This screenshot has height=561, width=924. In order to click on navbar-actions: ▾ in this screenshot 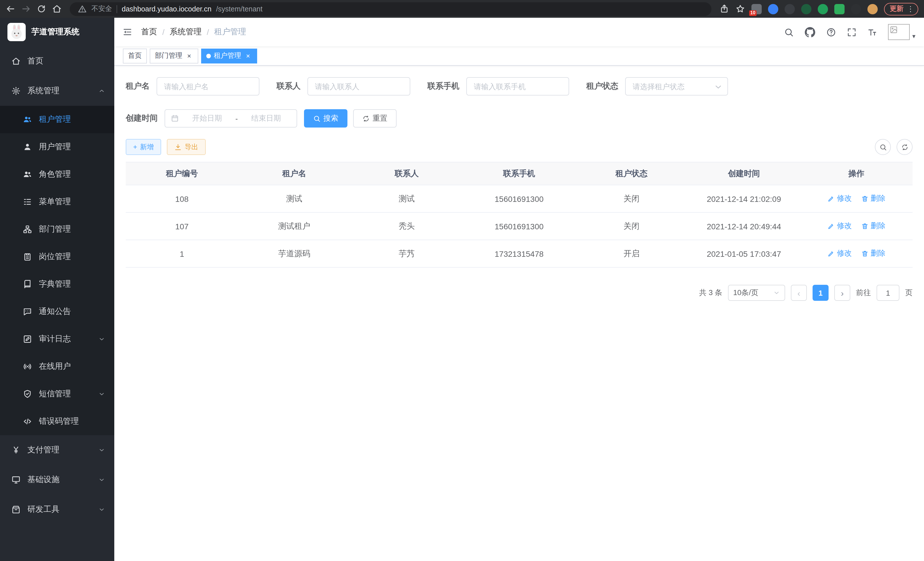, I will do `click(850, 32)`.